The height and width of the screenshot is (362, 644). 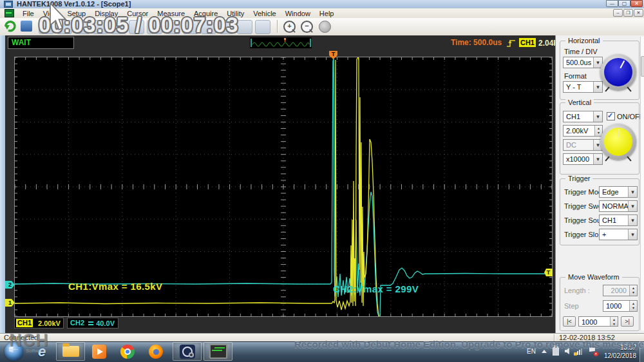 I want to click on trigger-slope-select: +, so click(x=618, y=234).